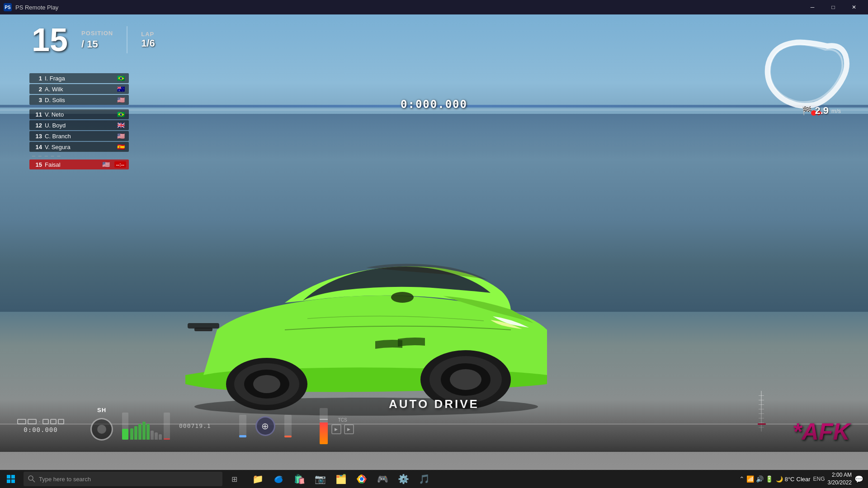  I want to click on taskbar-search: Type here to search, so click(123, 479).